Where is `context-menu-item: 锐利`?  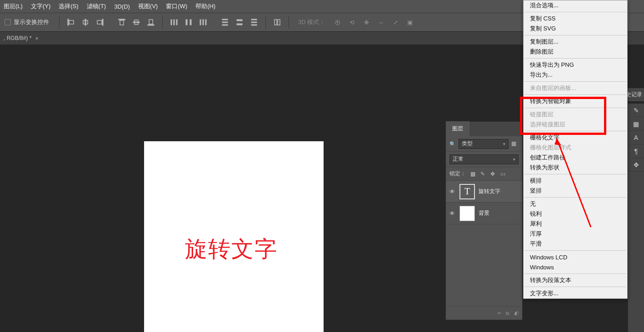
context-menu-item: 锐利 is located at coordinates (575, 214).